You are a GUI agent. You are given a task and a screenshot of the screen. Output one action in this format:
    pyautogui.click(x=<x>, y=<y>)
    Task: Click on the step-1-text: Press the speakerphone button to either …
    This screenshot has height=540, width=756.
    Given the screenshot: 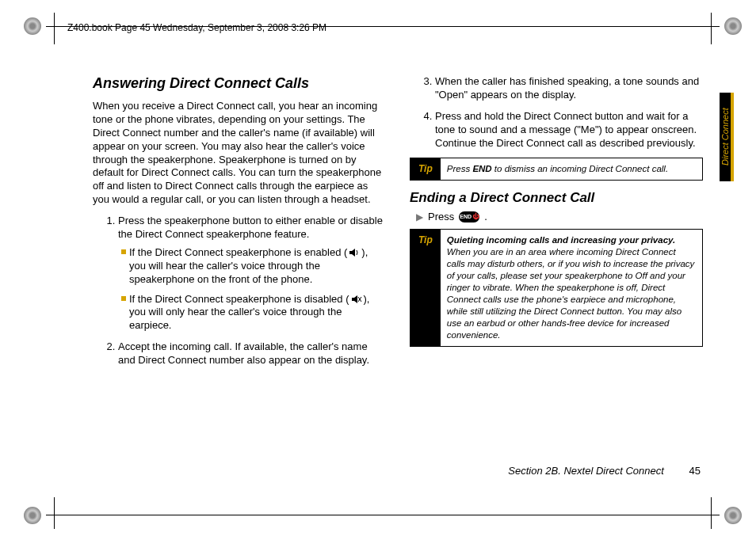 What is the action you would take?
    pyautogui.click(x=250, y=227)
    